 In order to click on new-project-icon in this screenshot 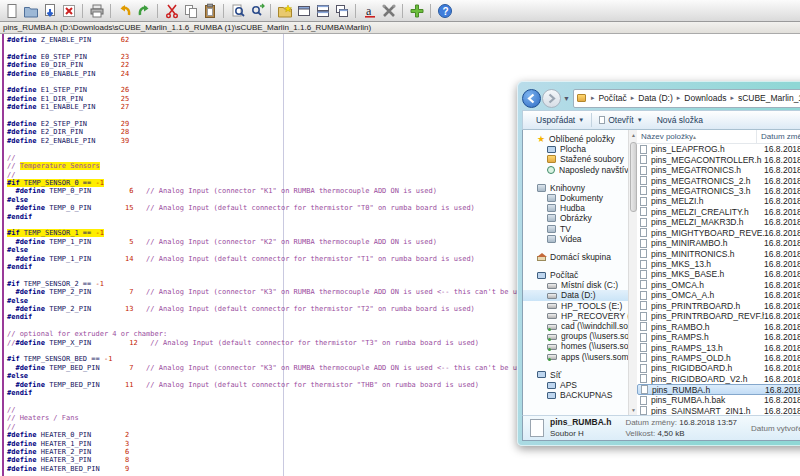, I will do `click(284, 10)`.